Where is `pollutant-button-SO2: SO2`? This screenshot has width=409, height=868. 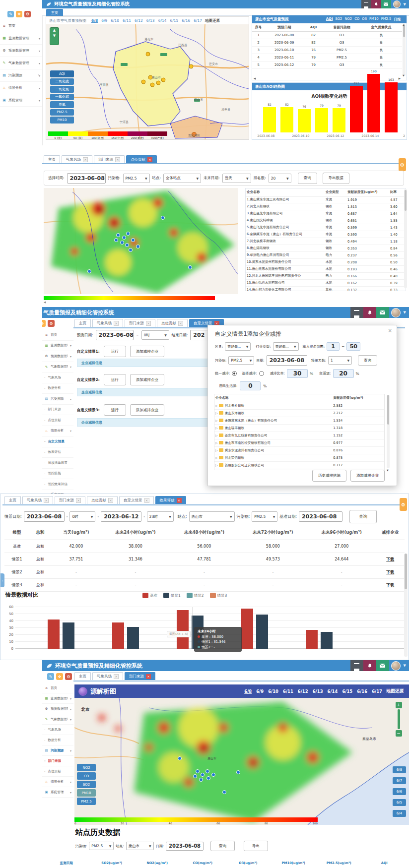 pollutant-button-SO2: SO2 is located at coordinates (86, 785).